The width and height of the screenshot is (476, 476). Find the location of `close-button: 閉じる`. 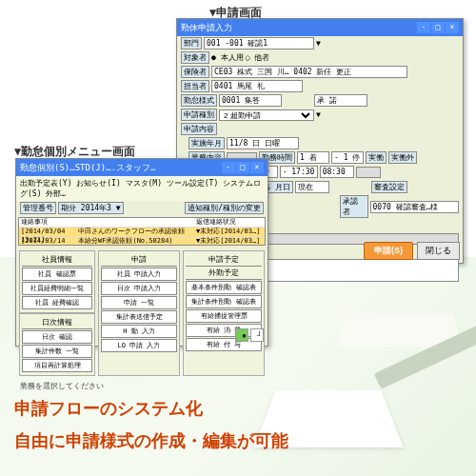

close-button: 閉じる is located at coordinates (438, 251).